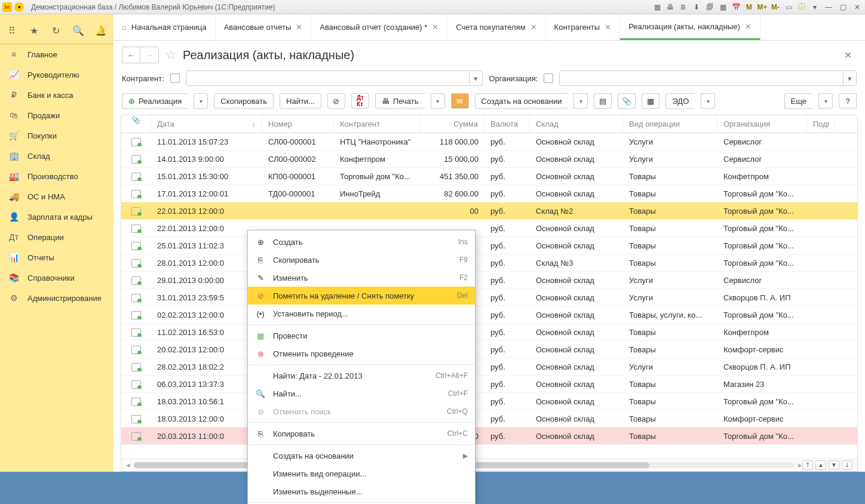 This screenshot has height=504, width=865. What do you see at coordinates (489, 367) in the screenshot?
I see `table-row: 28.02.2013 18:02:2 руб. Основной склад У…` at bounding box center [489, 367].